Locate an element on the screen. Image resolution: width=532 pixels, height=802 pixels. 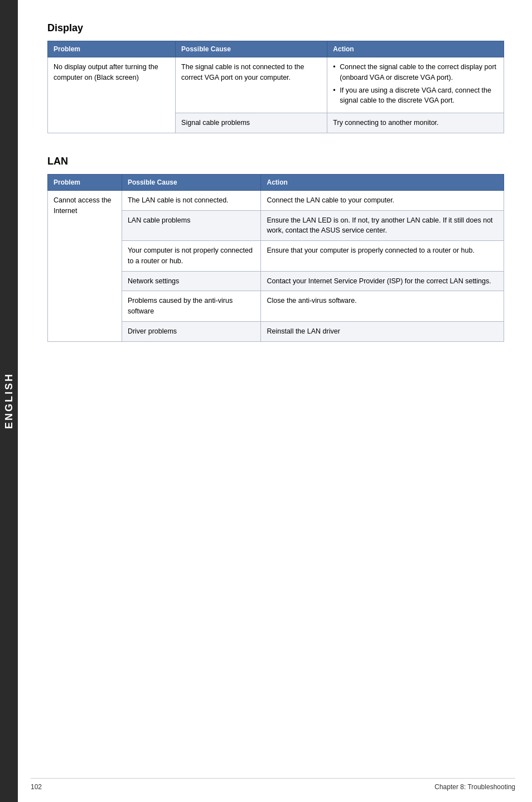
display-action-1: Connect the signal cable to the correct … is located at coordinates (416, 85).